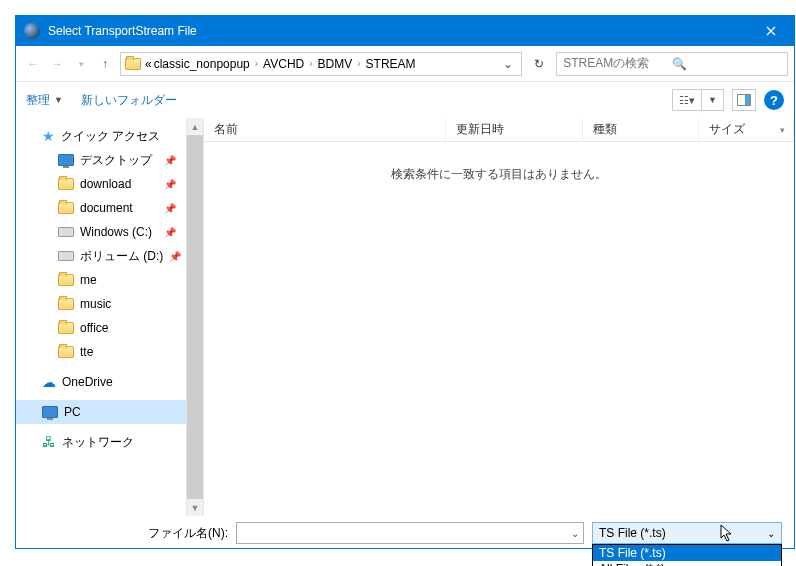 This screenshot has width=796, height=566. Describe the element at coordinates (336, 64) in the screenshot. I see `breadcrumb-item: BDMV` at that location.